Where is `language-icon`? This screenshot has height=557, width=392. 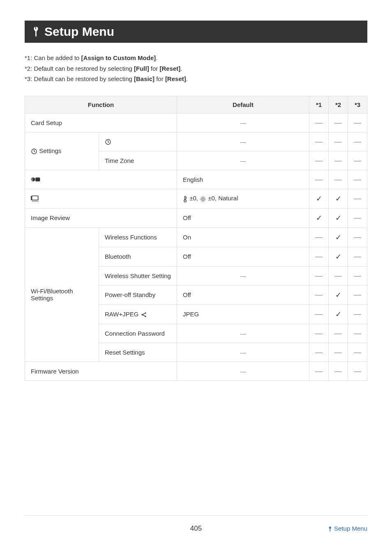
language-icon is located at coordinates (36, 180).